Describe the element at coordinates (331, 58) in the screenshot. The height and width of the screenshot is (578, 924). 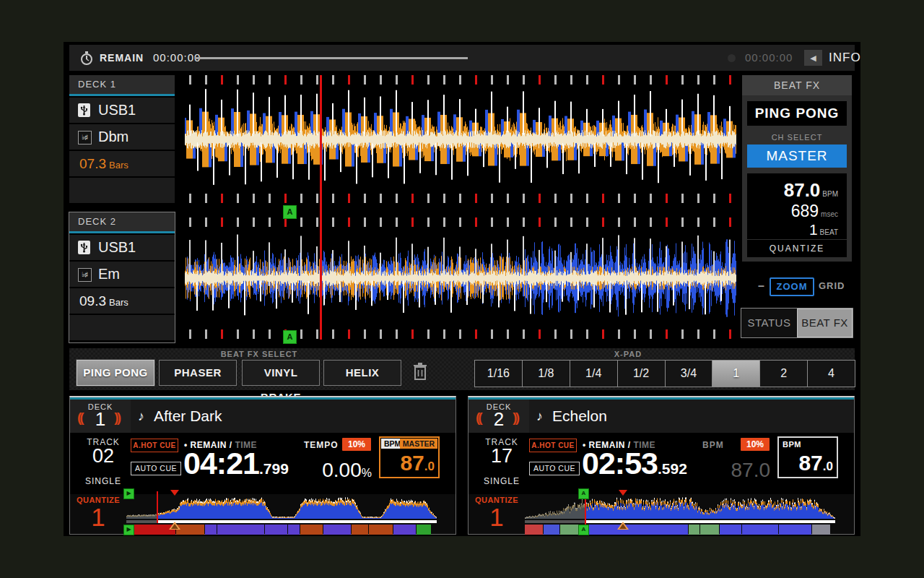
I see `track-progress-bar` at that location.